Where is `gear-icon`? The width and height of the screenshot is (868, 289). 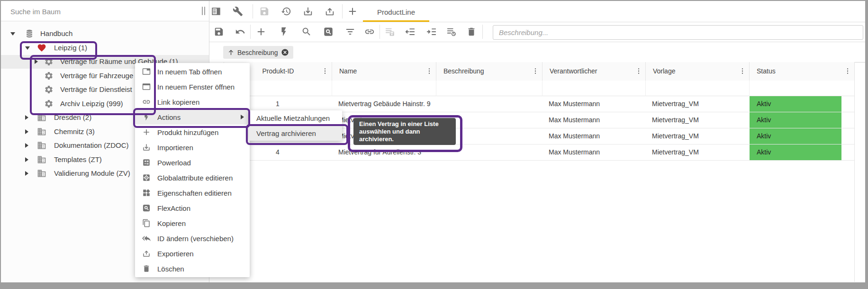 gear-icon is located at coordinates (49, 62).